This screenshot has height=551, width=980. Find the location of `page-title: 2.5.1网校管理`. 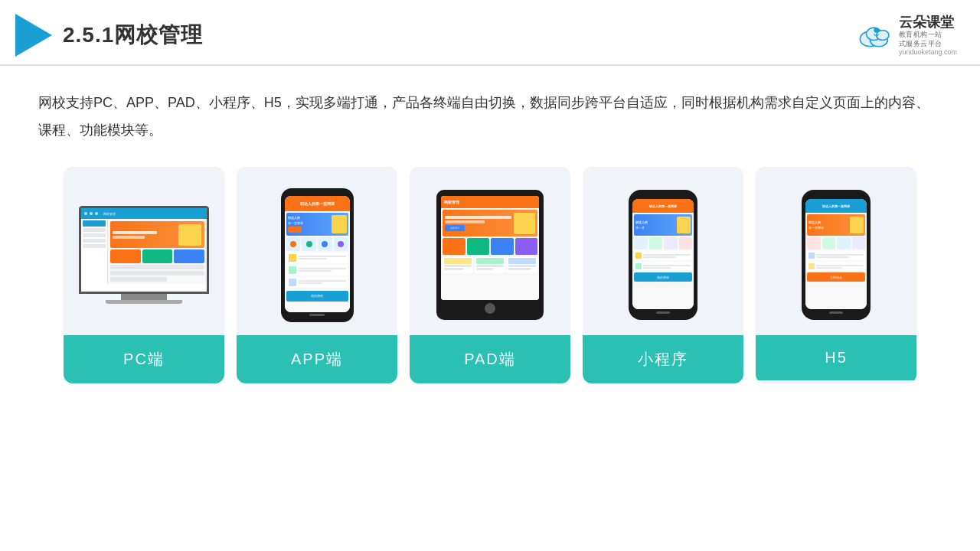

page-title: 2.5.1网校管理 is located at coordinates (133, 35).